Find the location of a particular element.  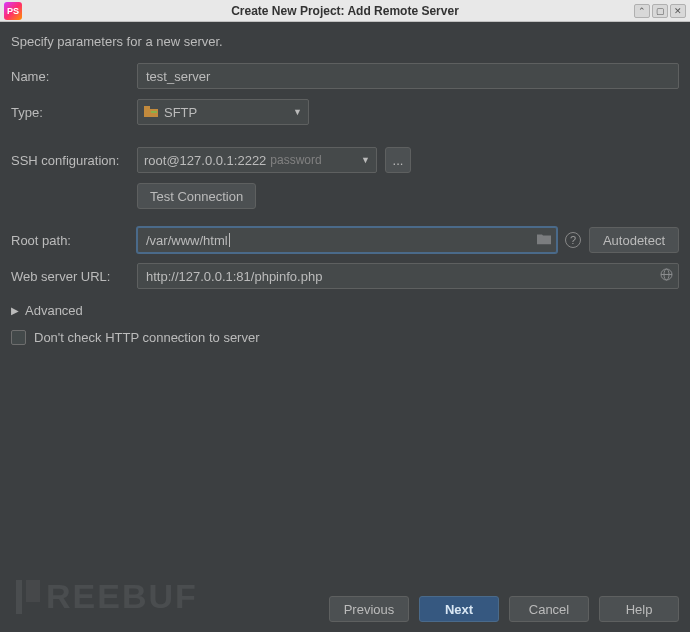

type-value: SFTP is located at coordinates (180, 112).